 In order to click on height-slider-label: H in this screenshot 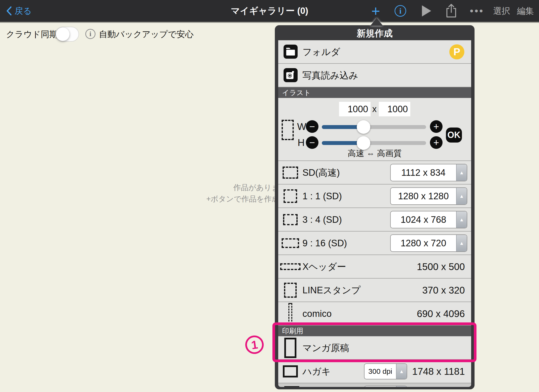, I will do `click(301, 143)`.